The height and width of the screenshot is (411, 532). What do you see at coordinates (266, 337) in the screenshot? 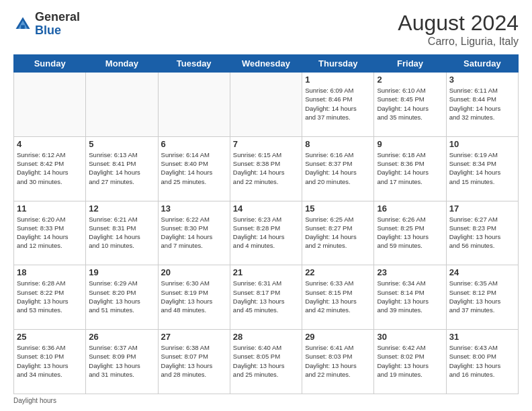
I see `day-number: 28` at bounding box center [266, 337].